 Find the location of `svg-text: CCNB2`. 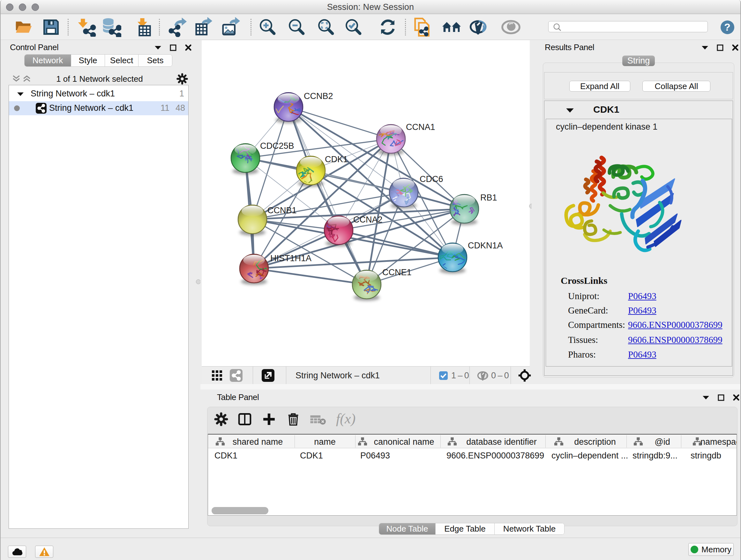

svg-text: CCNB2 is located at coordinates (319, 96).